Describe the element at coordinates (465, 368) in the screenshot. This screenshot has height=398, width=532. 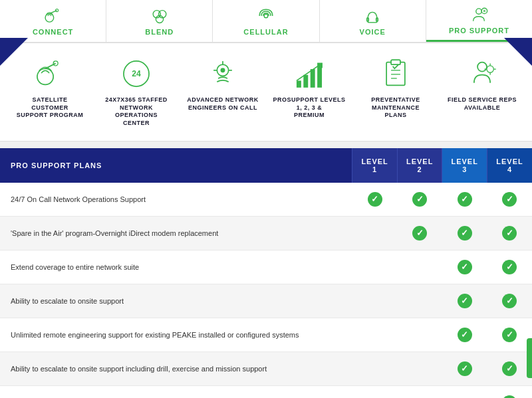
I see `check-level3-row5: ✓` at that location.